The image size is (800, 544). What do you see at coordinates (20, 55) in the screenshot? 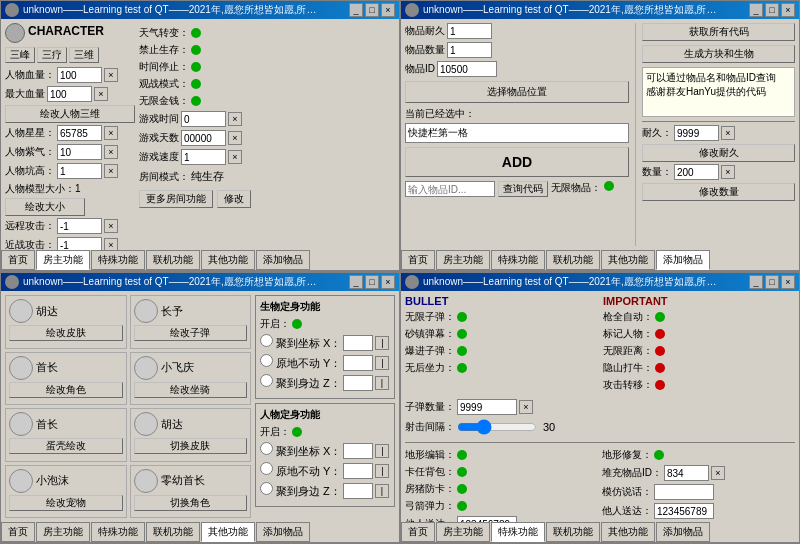
I see `san-feng-btn: 三峰` at bounding box center [20, 55].